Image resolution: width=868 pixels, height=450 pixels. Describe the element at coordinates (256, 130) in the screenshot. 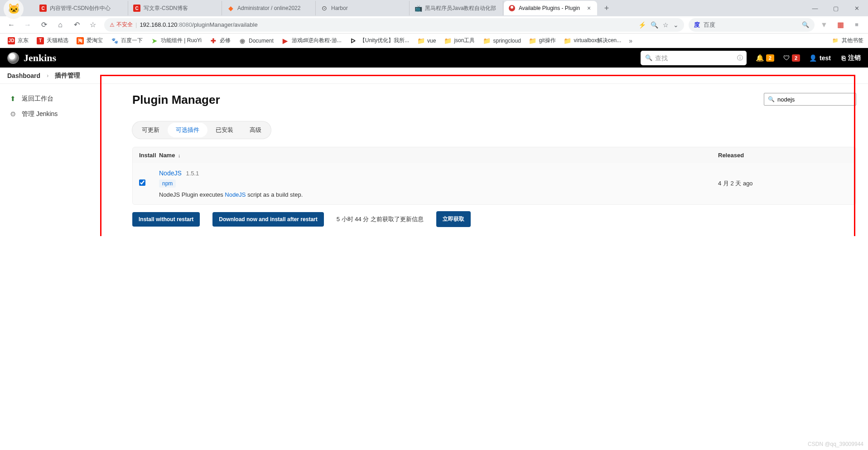

I see `tab-advanced: 高级` at that location.